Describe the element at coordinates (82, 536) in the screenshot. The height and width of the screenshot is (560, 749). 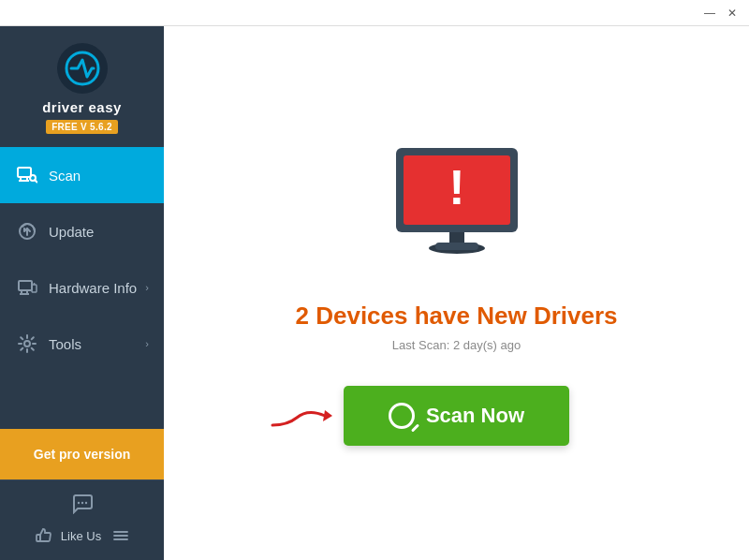
I see `like-us-item: Like Us` at that location.